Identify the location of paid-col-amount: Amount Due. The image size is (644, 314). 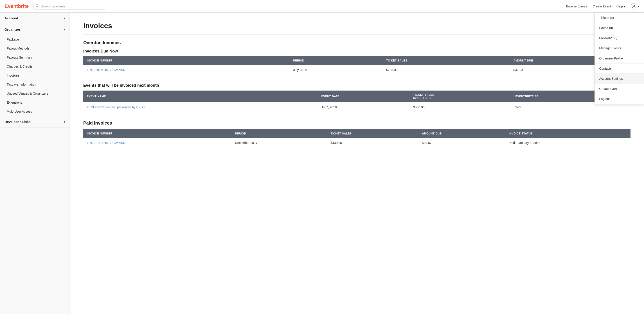
(462, 134).